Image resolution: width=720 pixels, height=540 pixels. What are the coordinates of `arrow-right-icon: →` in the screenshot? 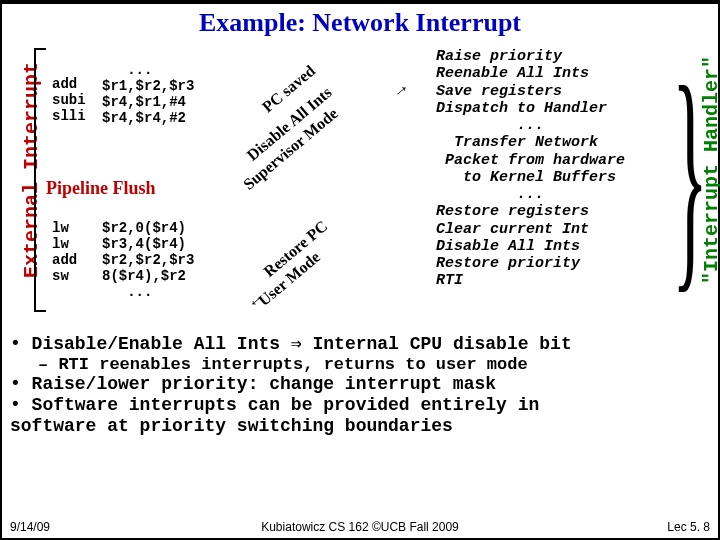 It's located at (400, 91).